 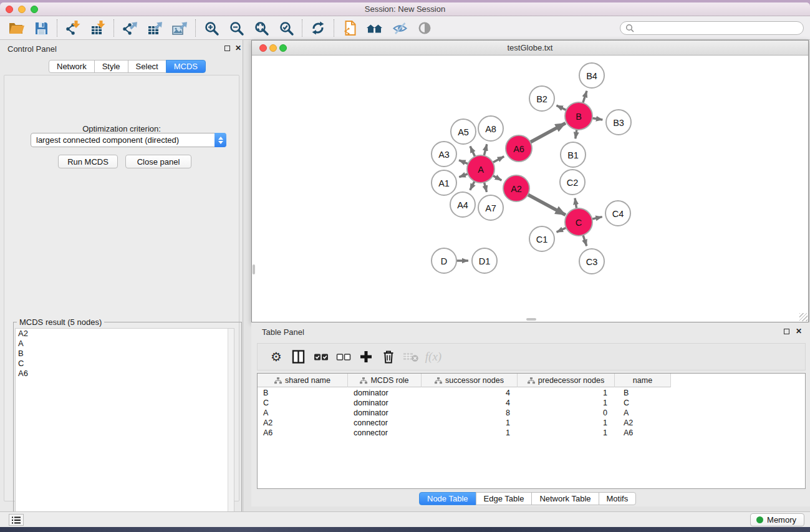 I want to click on toolbar-buttons, so click(x=221, y=28).